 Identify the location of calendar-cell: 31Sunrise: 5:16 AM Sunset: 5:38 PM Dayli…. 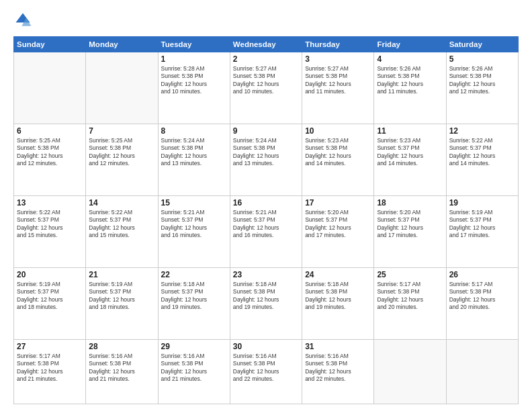
(339, 371).